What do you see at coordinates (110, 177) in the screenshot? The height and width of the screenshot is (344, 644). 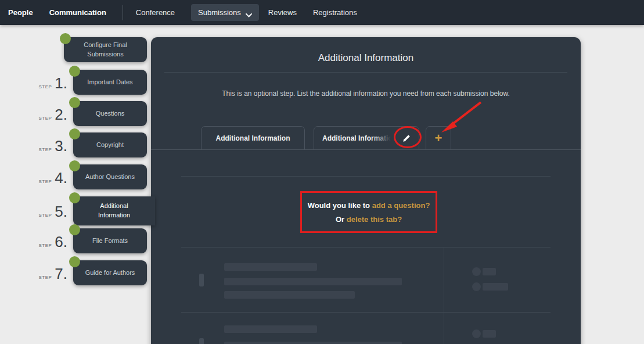 I see `sidebar-item-label: Author Questions` at bounding box center [110, 177].